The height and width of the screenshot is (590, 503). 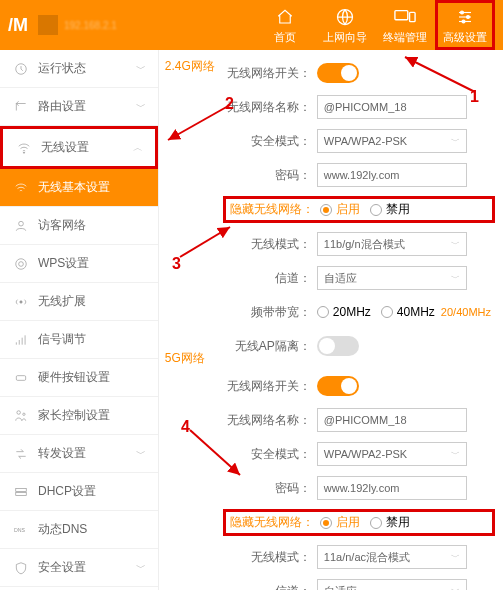 What do you see at coordinates (79, 378) in the screenshot?
I see `sidebar-item-hardware: 硬件按钮设置` at bounding box center [79, 378].